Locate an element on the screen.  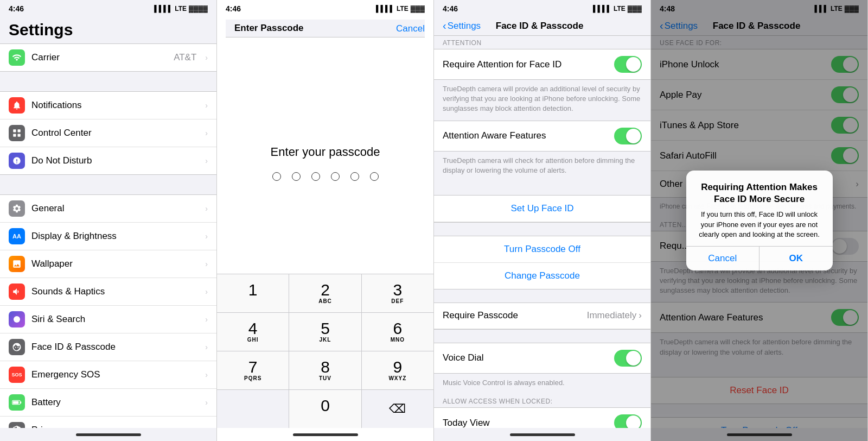
general-label: General is located at coordinates (115, 209).